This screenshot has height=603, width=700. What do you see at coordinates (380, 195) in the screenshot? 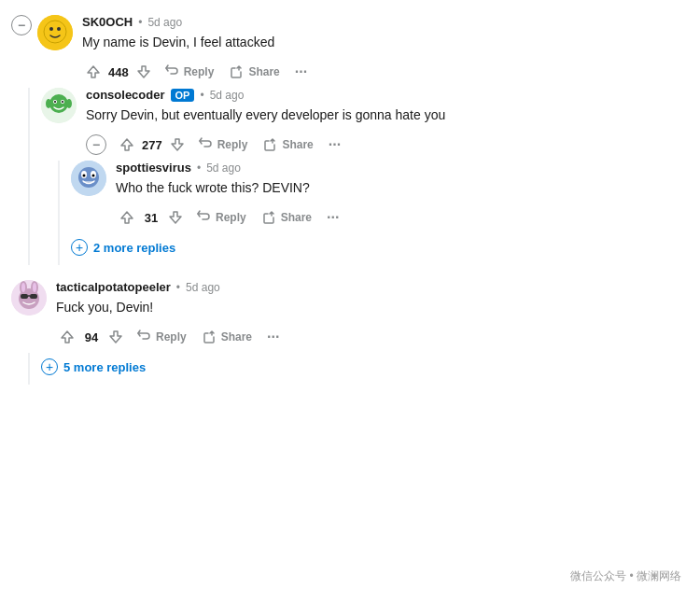
I see `comment-spottiesvirus: spottiesvirus • 5d ago Who the fuck wrot…` at bounding box center [380, 195].